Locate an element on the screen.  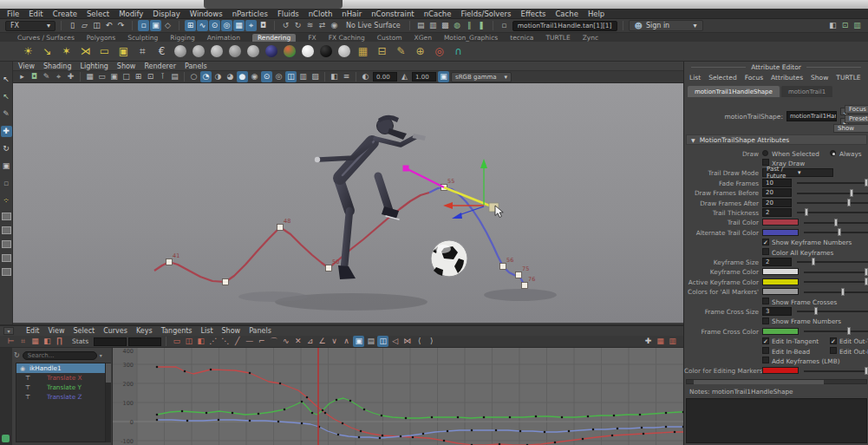
shelf-tab-xgen: XGen is located at coordinates (423, 38).